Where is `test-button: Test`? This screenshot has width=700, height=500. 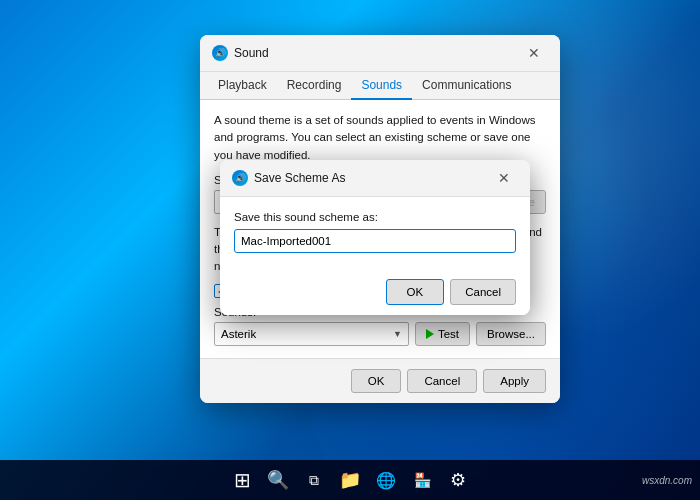
test-button: Test is located at coordinates (442, 334).